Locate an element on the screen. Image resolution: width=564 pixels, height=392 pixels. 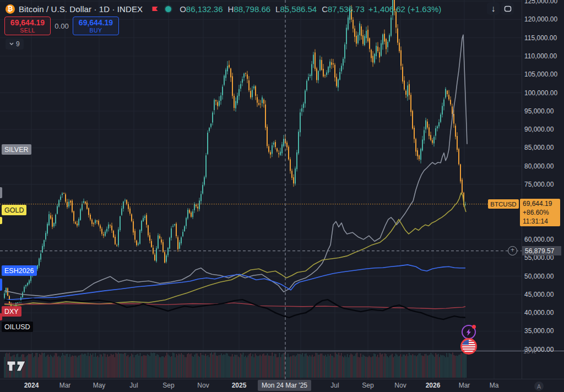
lightning-icon is located at coordinates (469, 333).